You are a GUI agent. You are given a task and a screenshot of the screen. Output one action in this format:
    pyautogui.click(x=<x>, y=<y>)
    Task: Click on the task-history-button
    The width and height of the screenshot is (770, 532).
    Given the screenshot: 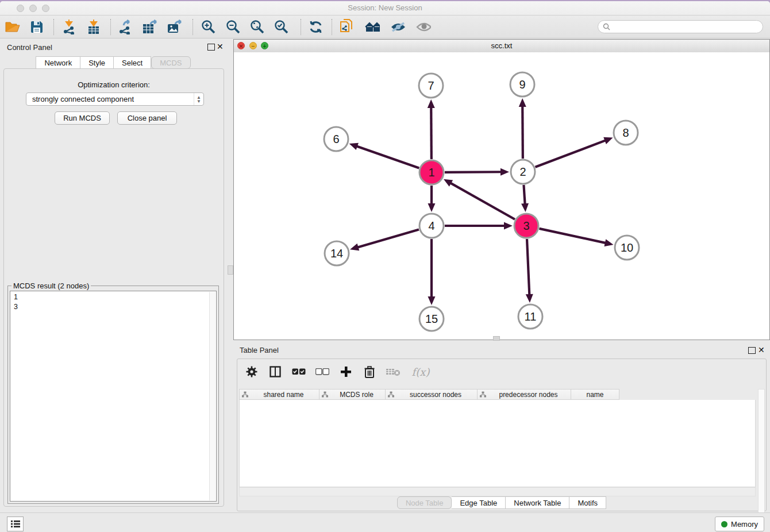 What is the action you would take?
    pyautogui.click(x=15, y=524)
    